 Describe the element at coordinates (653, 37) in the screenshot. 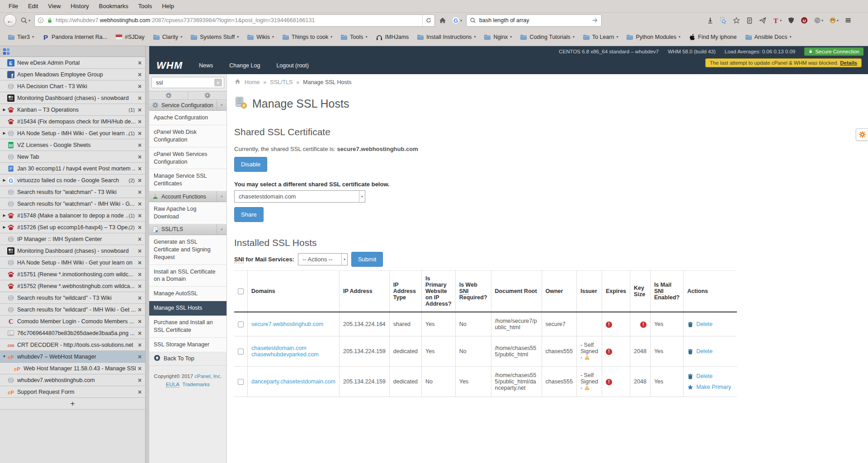

I see `bookmark-python-modules: Python Modules▾` at that location.